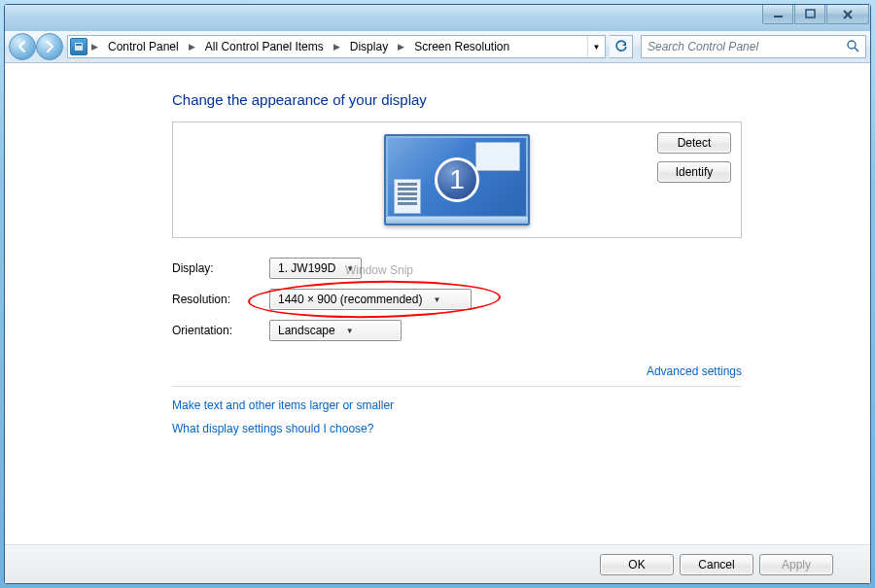 The width and height of the screenshot is (875, 588). What do you see at coordinates (438, 17) in the screenshot?
I see `titlebar` at bounding box center [438, 17].